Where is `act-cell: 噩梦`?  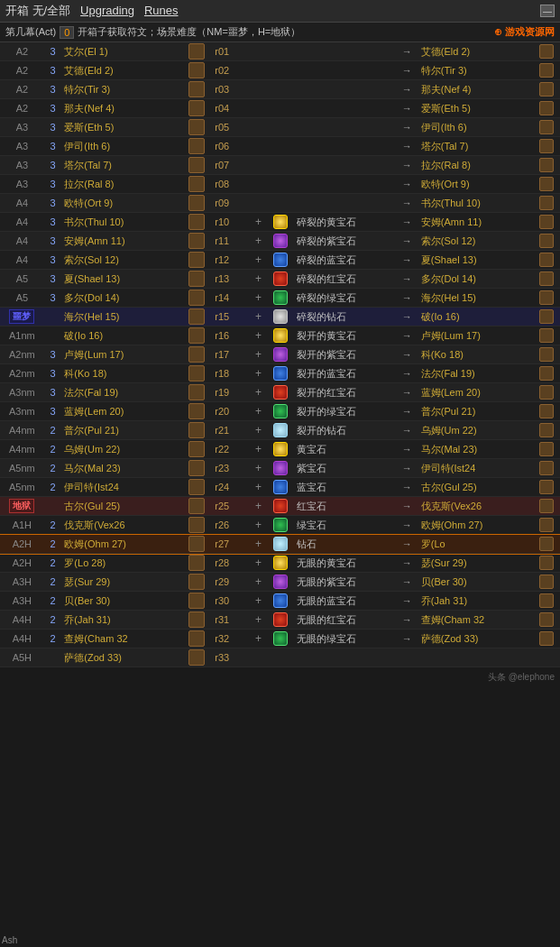
act-cell: 噩梦 is located at coordinates (22, 317).